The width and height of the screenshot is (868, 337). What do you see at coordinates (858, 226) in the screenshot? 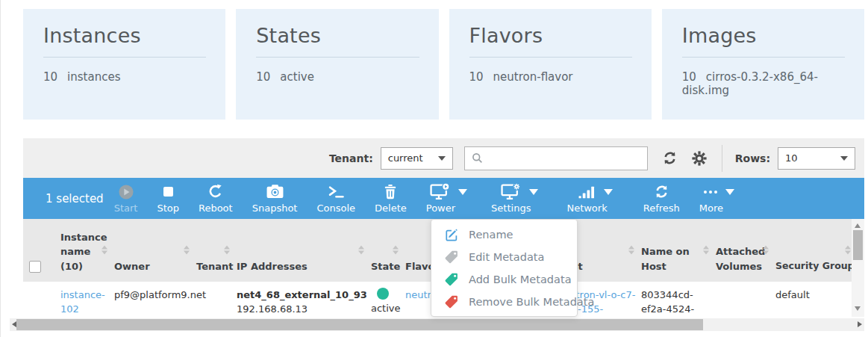
I see `scroll-up-arrow` at bounding box center [858, 226].